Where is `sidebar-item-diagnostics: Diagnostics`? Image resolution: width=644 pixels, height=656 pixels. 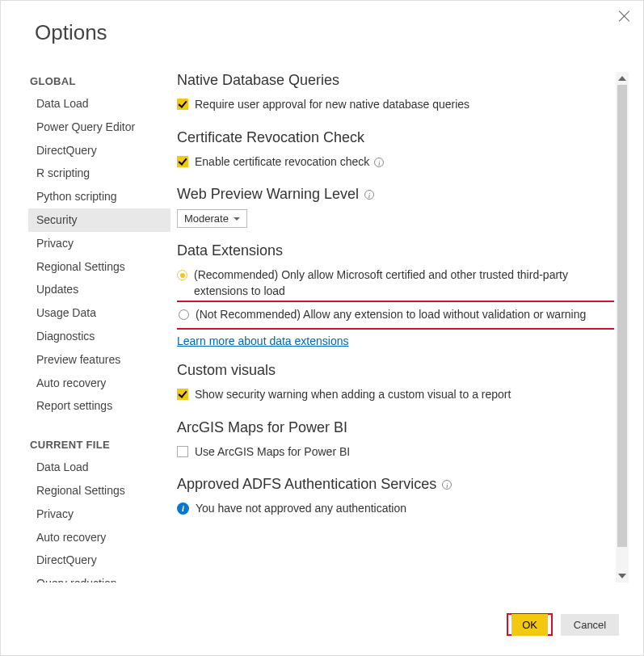 sidebar-item-diagnostics: Diagnostics is located at coordinates (99, 336).